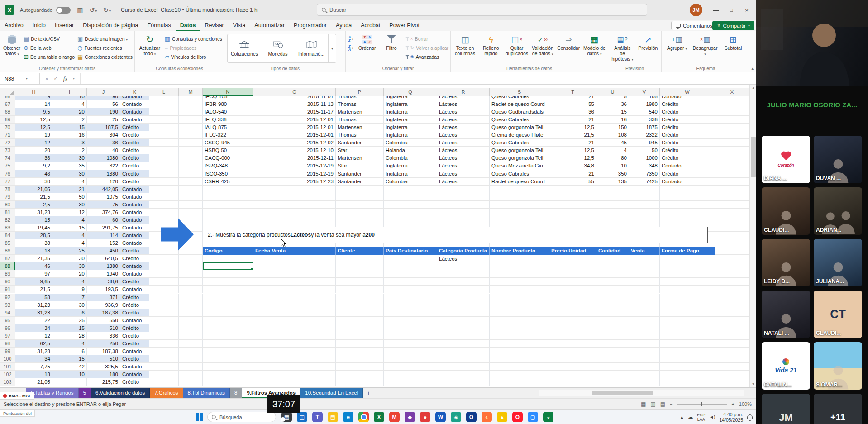  I want to click on grid-cell: 1075, so click(104, 197).